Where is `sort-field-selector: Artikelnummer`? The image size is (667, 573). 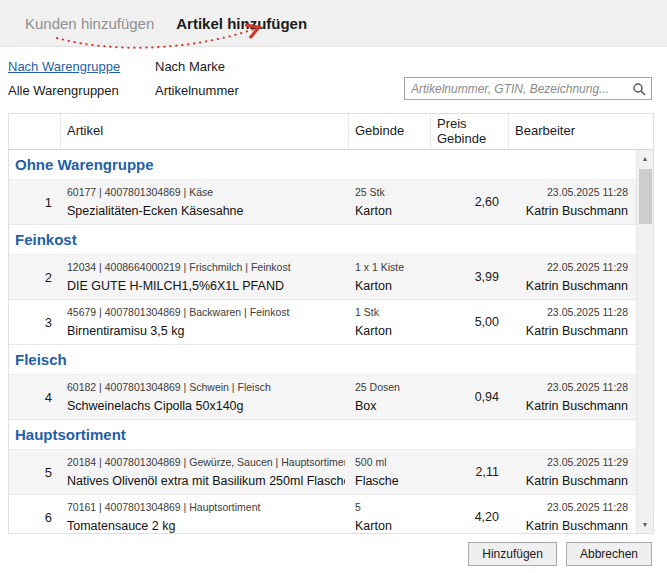
sort-field-selector: Artikelnummer is located at coordinates (197, 90).